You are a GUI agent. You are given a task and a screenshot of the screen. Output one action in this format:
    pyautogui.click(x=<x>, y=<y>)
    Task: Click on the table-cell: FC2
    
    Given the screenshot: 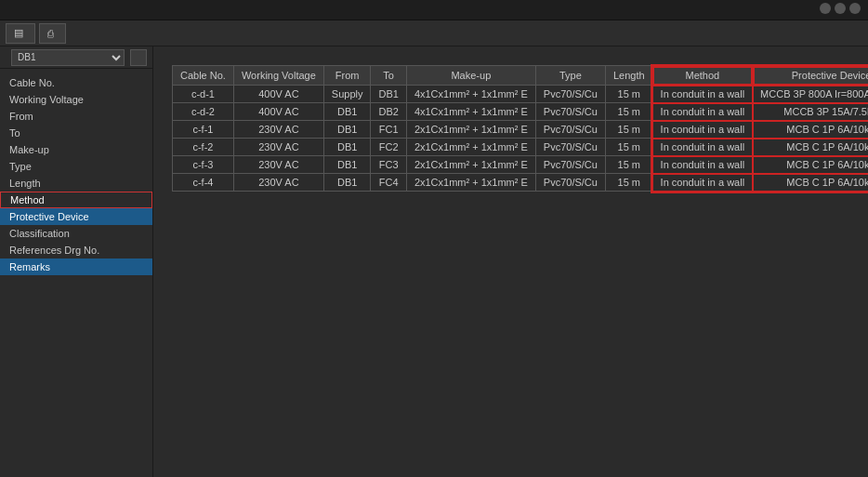 What is the action you would take?
    pyautogui.click(x=388, y=147)
    